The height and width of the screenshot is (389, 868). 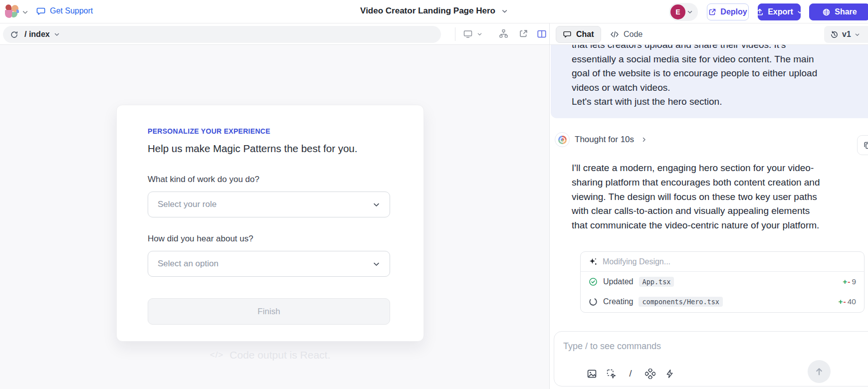 What do you see at coordinates (473, 34) in the screenshot?
I see `device-preview-selector` at bounding box center [473, 34].